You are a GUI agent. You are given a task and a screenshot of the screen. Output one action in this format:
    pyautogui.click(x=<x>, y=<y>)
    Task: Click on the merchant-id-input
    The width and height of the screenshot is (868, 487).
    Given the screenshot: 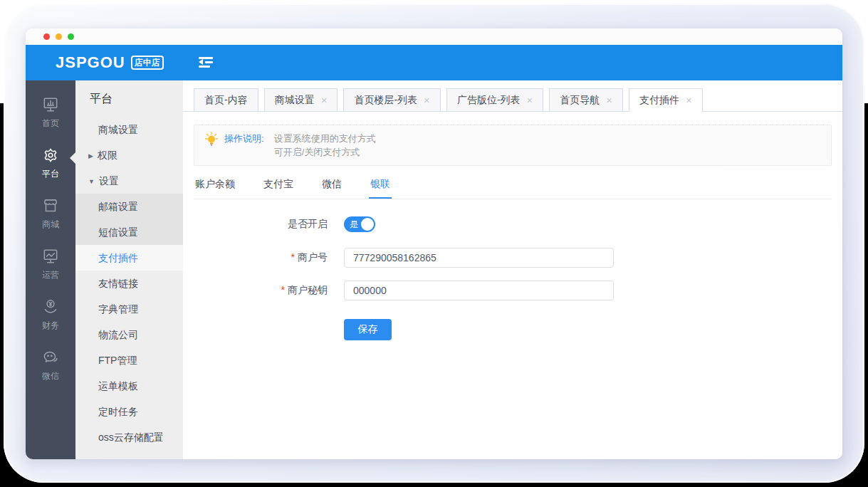 What is the action you would take?
    pyautogui.click(x=479, y=258)
    